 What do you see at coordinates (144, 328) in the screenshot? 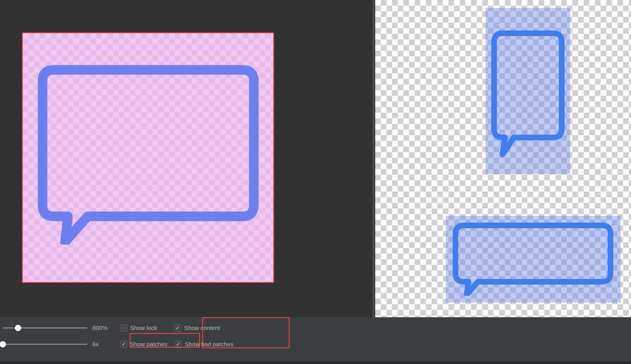
I see `checkbox-label: Show lock` at bounding box center [144, 328].